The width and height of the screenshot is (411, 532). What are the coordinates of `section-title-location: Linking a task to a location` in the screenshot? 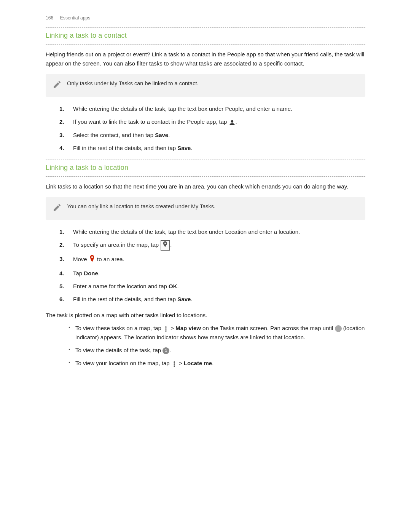 It's located at (206, 168).